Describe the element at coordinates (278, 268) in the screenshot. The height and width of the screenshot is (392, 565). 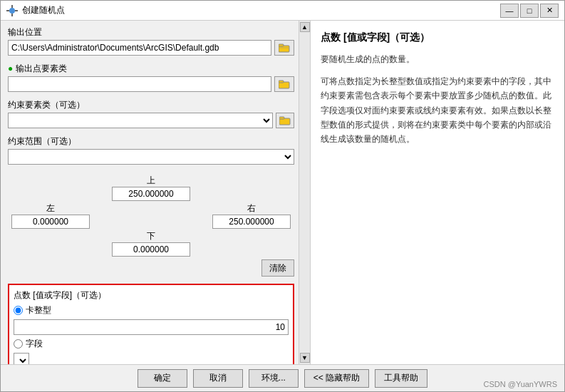
I see `clear-button: 清除` at that location.